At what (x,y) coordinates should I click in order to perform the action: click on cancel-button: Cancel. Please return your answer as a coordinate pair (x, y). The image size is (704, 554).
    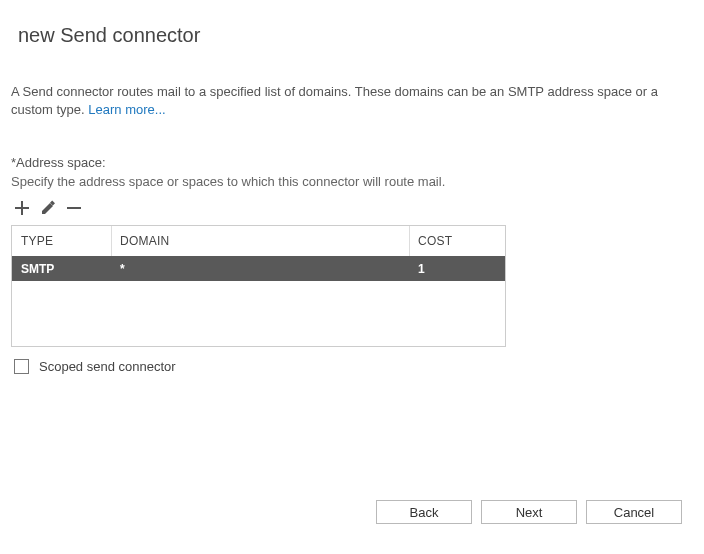
    Looking at the image, I should click on (634, 512).